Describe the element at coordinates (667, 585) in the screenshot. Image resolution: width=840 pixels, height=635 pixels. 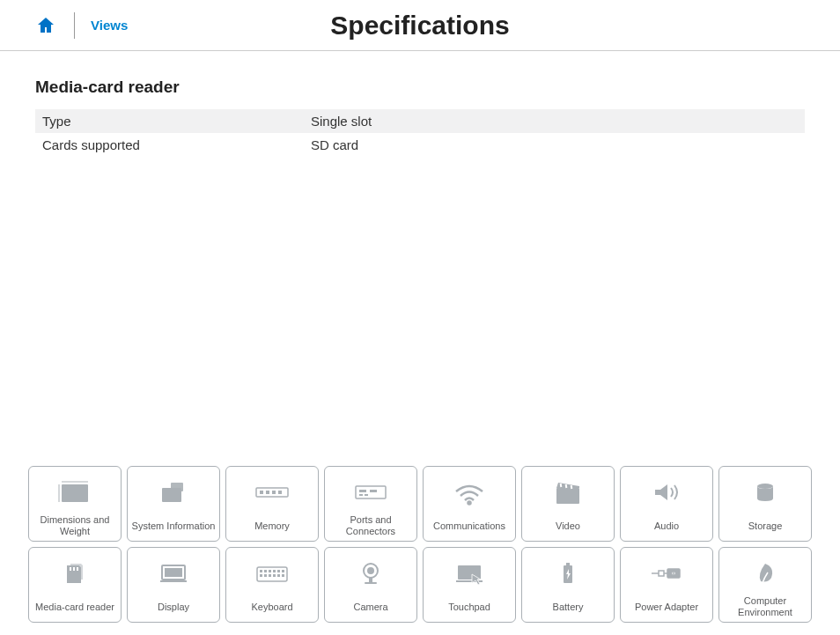
I see `nav-tile-power: Power Adapter` at that location.